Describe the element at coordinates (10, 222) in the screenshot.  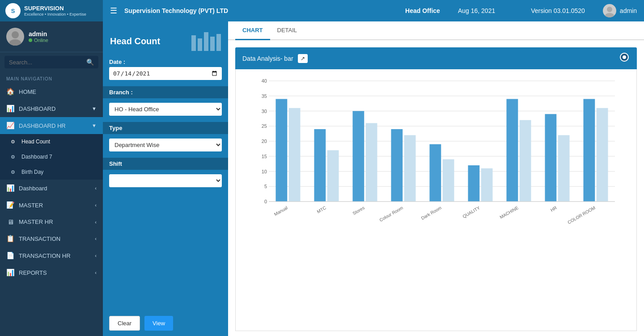
I see `master-hr-icon: 🖥` at that location.